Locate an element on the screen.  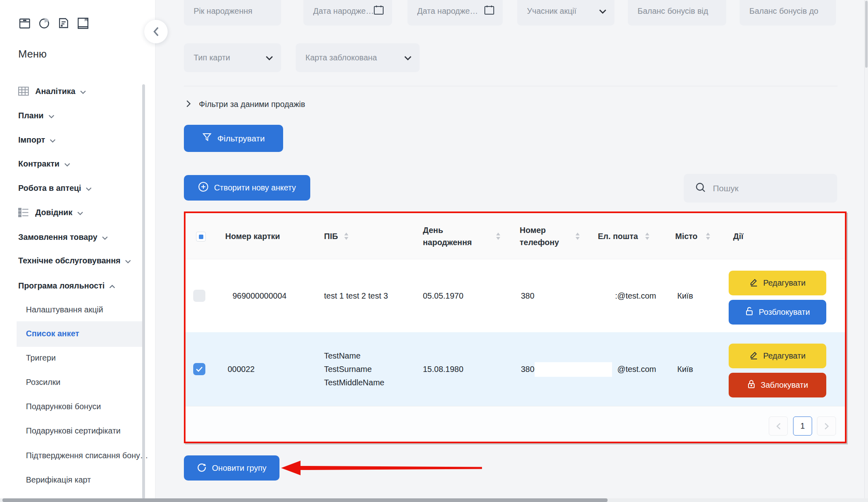
sort-phone is located at coordinates (578, 236).